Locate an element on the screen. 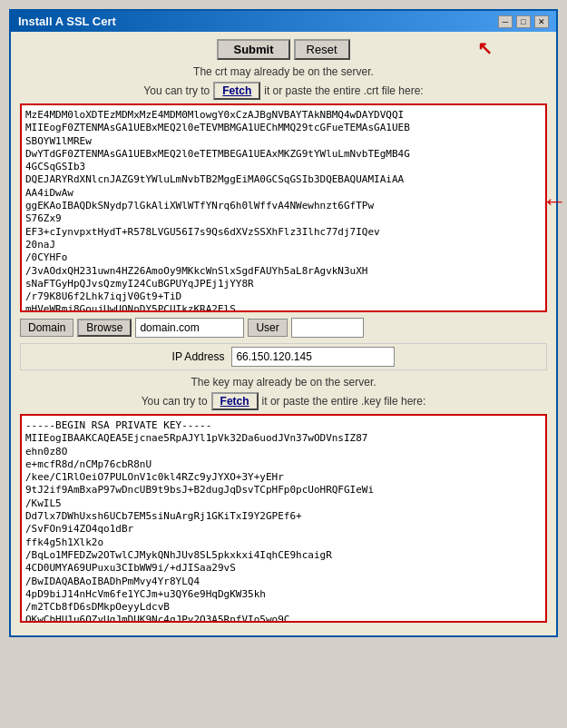  cert-fetch-button: Fetch is located at coordinates (237, 91).